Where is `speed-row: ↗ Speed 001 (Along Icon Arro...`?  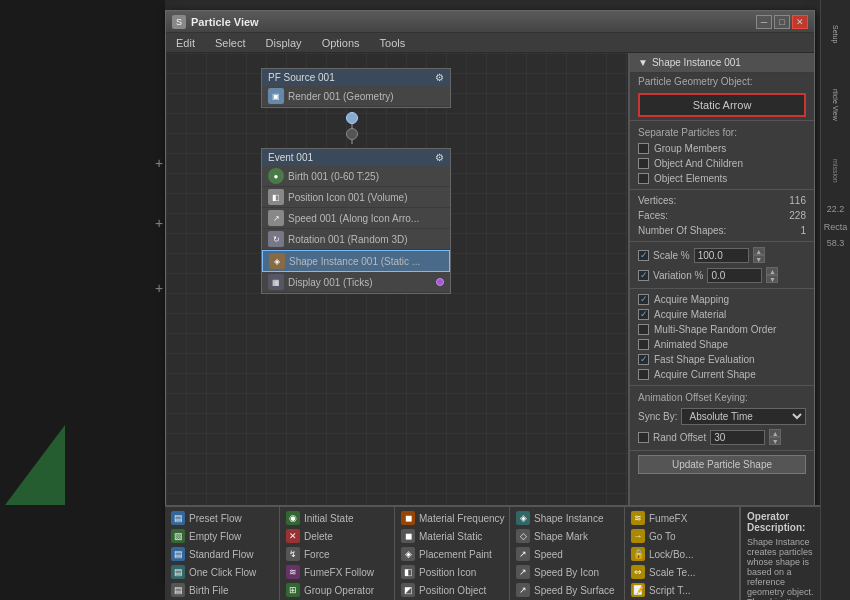
speed-row: ↗ Speed 001 (Along Icon Arro... is located at coordinates (356, 218).